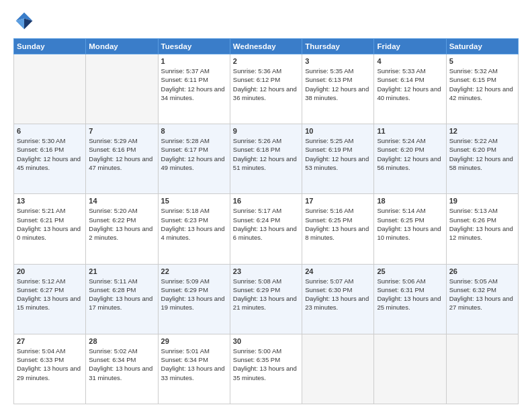  What do you see at coordinates (338, 131) in the screenshot?
I see `day-number: 10` at bounding box center [338, 131].